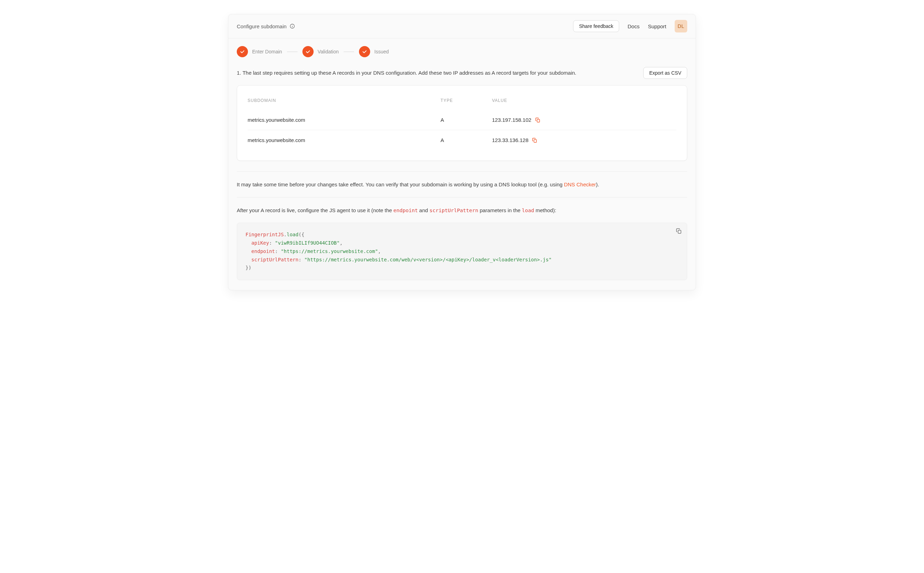 The height and width of the screenshot is (573, 924). What do you see at coordinates (424, 210) in the screenshot?
I see `note-text: and` at bounding box center [424, 210].